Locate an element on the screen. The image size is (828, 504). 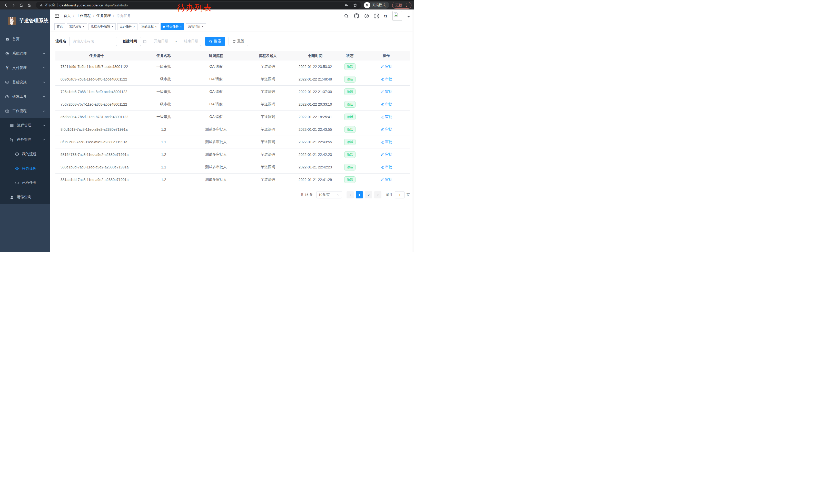
gear-icon is located at coordinates (7, 54).